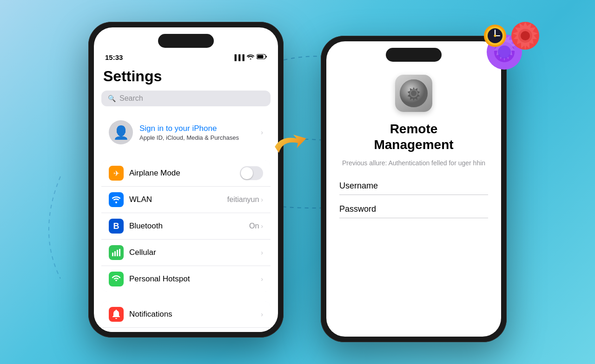  What do you see at coordinates (186, 226) in the screenshot?
I see `bluetooth-content: Bluetooth` at bounding box center [186, 226].